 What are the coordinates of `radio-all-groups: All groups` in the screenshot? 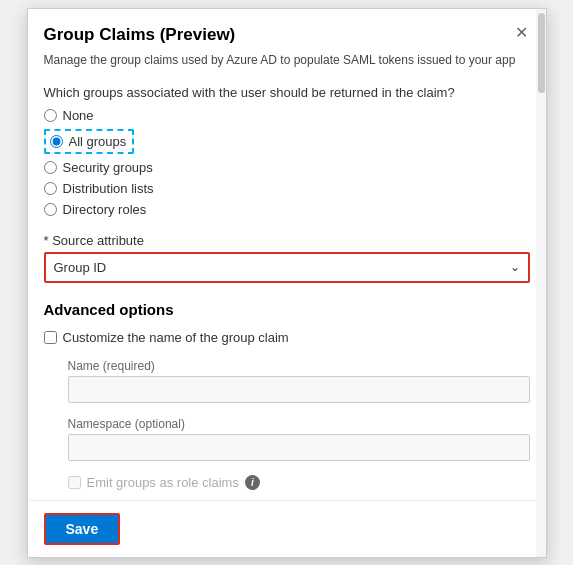 It's located at (287, 142).